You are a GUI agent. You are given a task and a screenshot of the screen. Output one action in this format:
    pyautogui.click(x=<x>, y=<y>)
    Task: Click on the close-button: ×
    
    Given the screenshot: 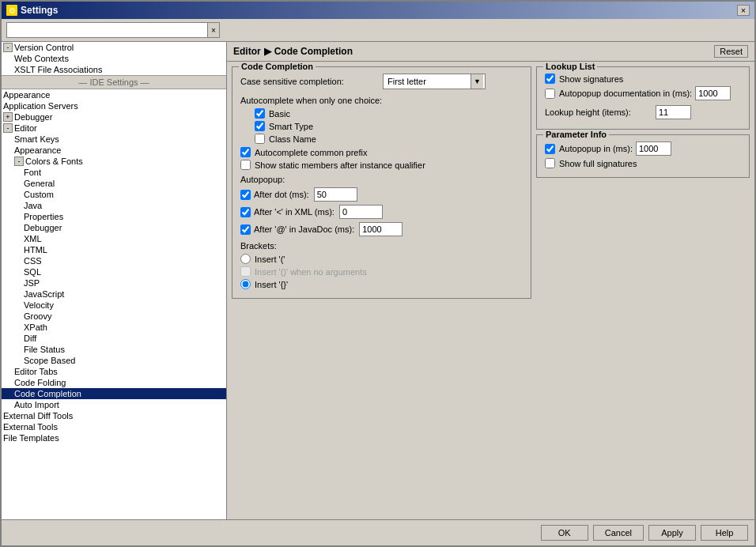 What is the action you would take?
    pyautogui.click(x=743, y=10)
    